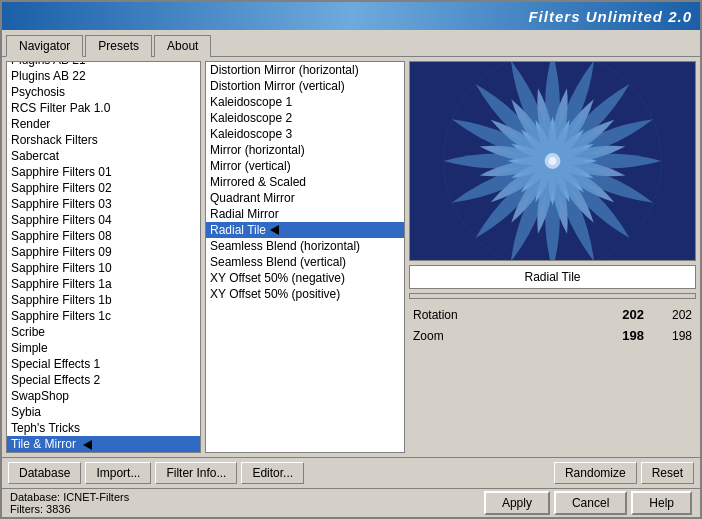 The height and width of the screenshot is (519, 702). I want to click on filter-name-text: Radial Tile, so click(552, 277).